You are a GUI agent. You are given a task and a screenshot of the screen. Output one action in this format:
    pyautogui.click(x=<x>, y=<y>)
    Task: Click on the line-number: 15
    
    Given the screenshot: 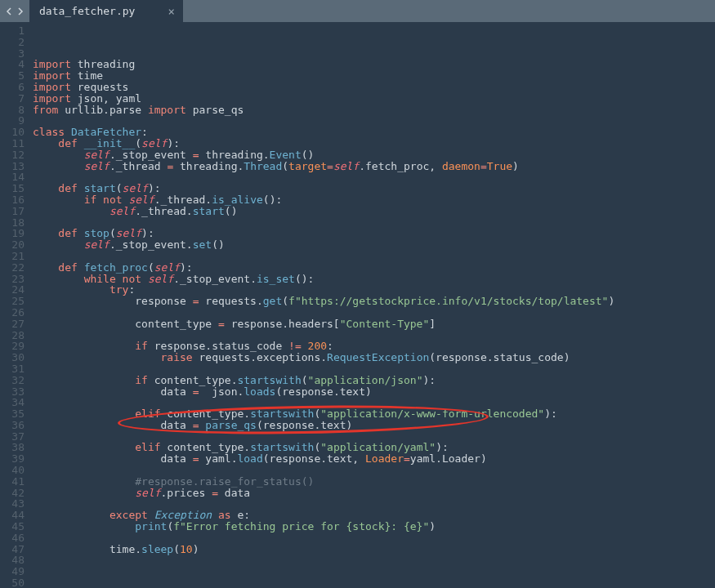 What is the action you would take?
    pyautogui.click(x=12, y=189)
    